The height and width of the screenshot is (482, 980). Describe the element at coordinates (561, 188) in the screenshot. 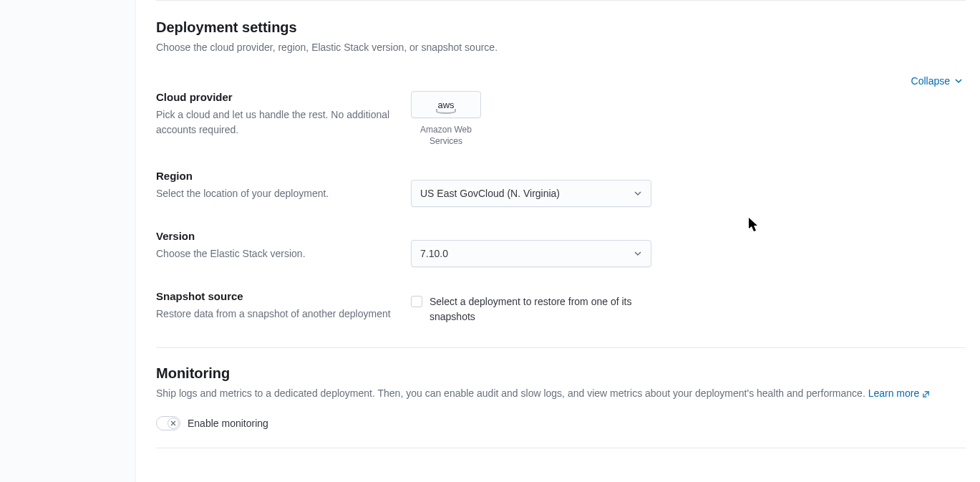

I see `region-row: Region Select the location of your deplo…` at that location.